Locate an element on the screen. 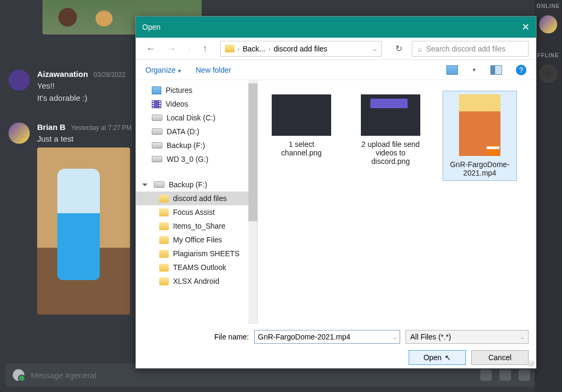 The height and width of the screenshot is (392, 562). tree-item-label: Plagiarism SHEETS is located at coordinates (206, 254).